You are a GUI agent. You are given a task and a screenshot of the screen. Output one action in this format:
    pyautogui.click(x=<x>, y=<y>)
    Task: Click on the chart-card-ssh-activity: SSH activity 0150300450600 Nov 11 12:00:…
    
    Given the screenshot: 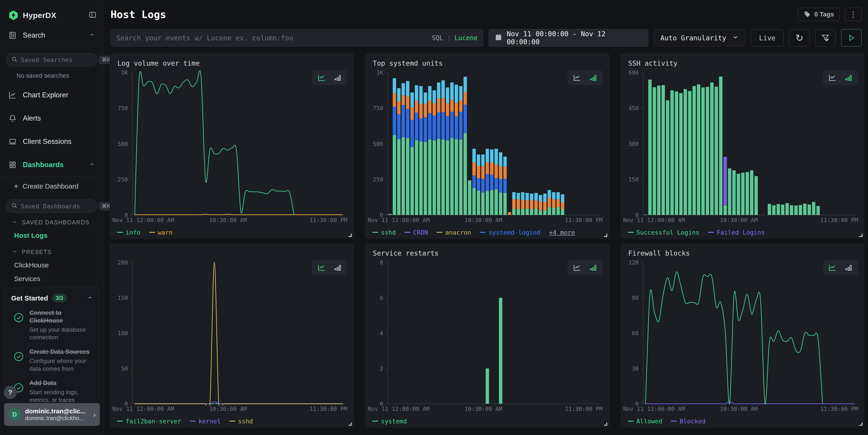 What is the action you would take?
    pyautogui.click(x=743, y=146)
    